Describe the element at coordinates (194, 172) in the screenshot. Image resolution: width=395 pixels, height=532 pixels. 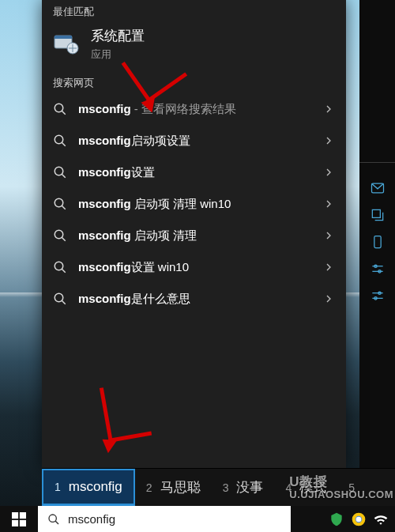
I see `web-result-label: msconfig设置` at that location.